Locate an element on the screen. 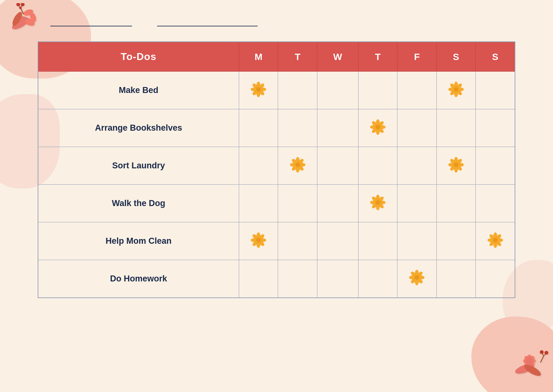  table-row: Help Mom Clean is located at coordinates (276, 241).